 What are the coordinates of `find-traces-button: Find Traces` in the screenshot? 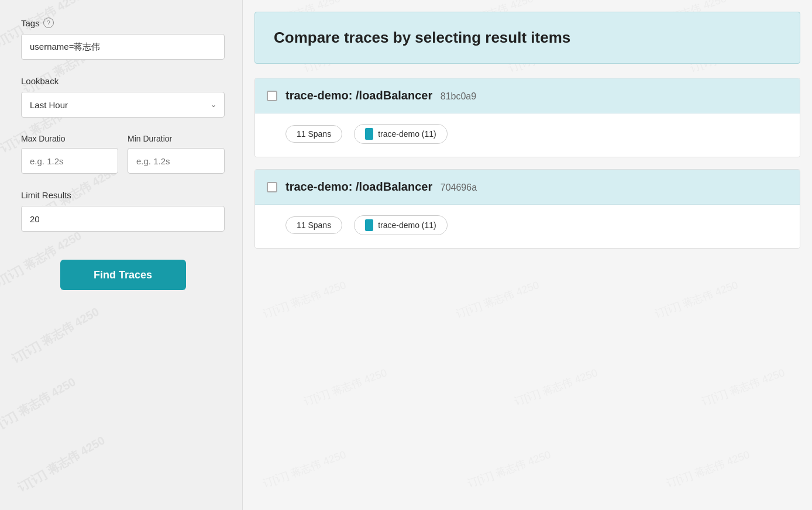 It's located at (123, 275).